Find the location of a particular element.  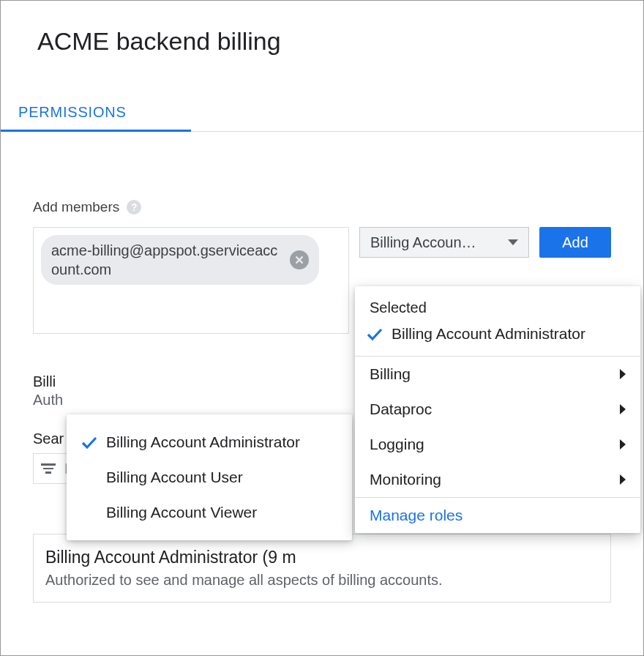

tab-divider is located at coordinates (417, 113).